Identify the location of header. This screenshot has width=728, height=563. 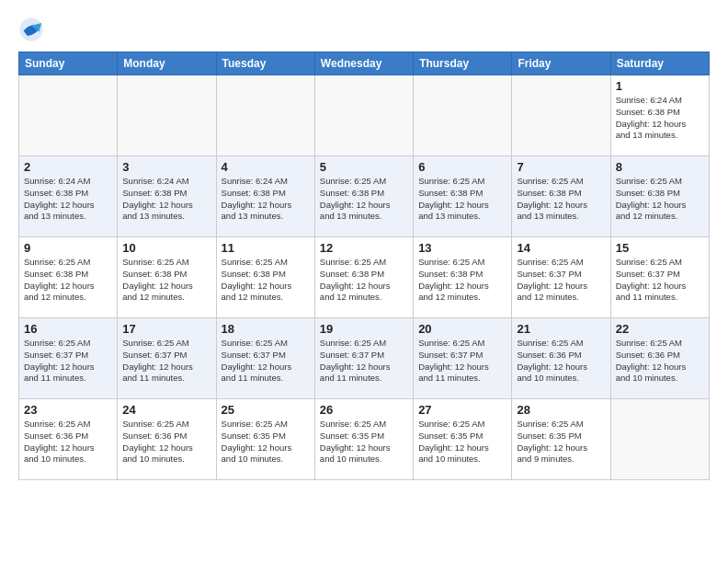
(364, 29).